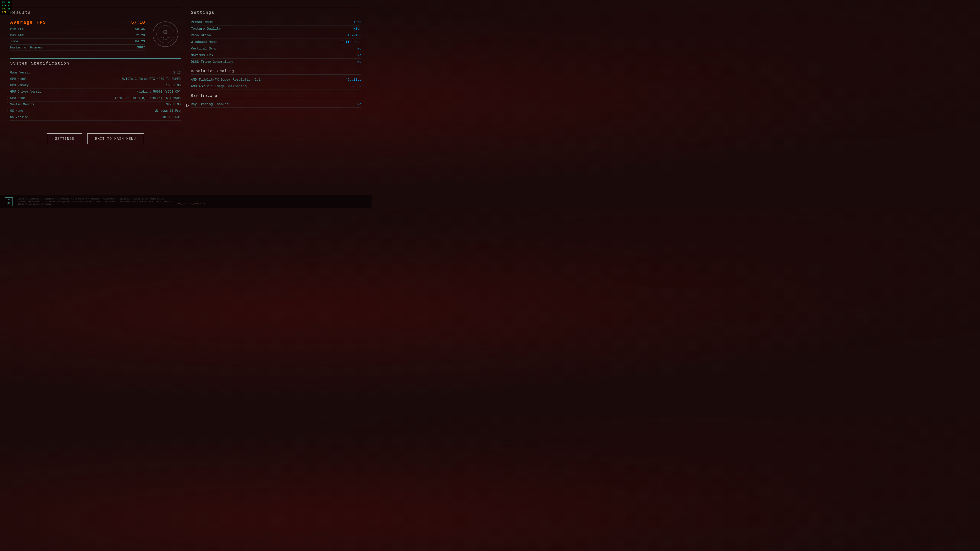 This screenshot has width=980, height=551. What do you see at coordinates (95, 79) in the screenshot?
I see `gpu-model-row: GPU Model NVIDIA GeForce RTX 4070 Ti SUP…` at bounding box center [95, 79].